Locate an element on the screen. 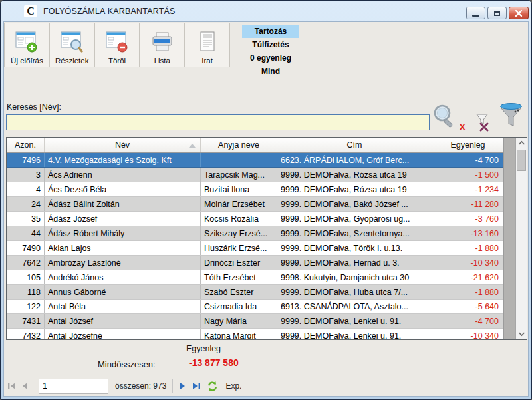 The image size is (532, 400). column-header-egyenleg: Egyenleg is located at coordinates (468, 145).